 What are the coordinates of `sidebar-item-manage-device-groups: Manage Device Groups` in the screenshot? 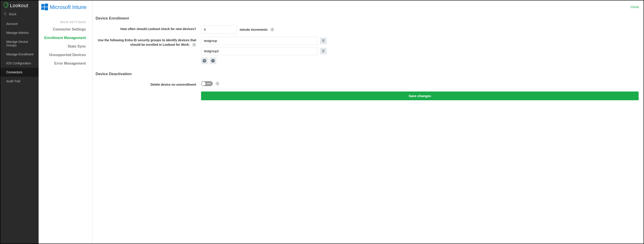 It's located at (20, 43).